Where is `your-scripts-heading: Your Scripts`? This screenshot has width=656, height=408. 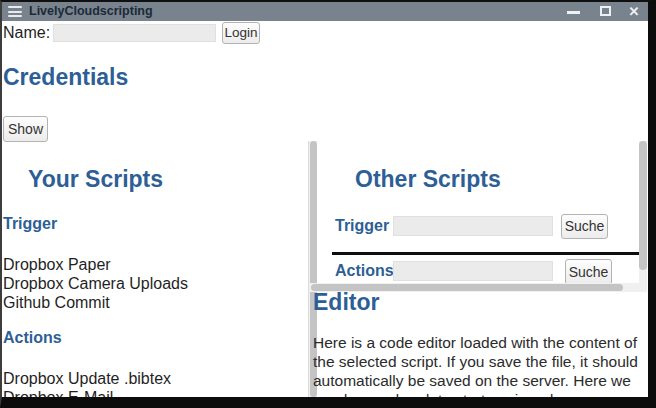 your-scripts-heading: Your Scripts is located at coordinates (96, 179).